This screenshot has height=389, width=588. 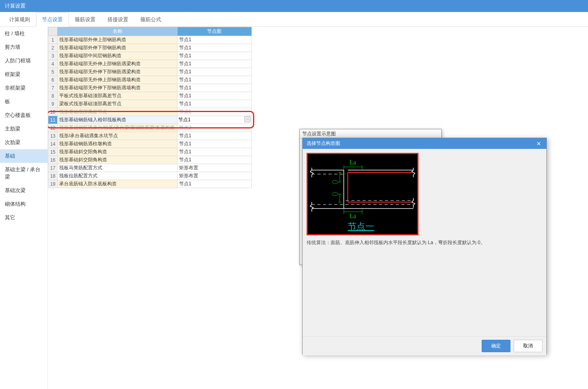 I want to click on sidebar-item-0: 柱 / 墙柱, so click(x=24, y=34).